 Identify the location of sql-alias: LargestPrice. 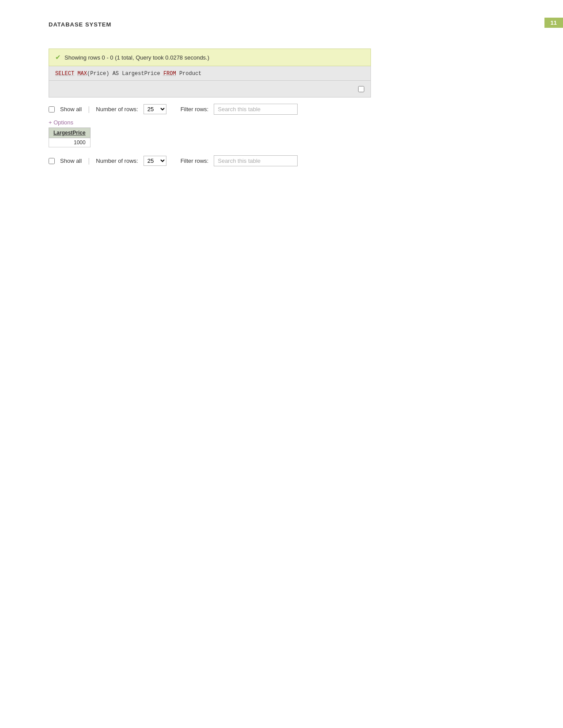
(141, 74).